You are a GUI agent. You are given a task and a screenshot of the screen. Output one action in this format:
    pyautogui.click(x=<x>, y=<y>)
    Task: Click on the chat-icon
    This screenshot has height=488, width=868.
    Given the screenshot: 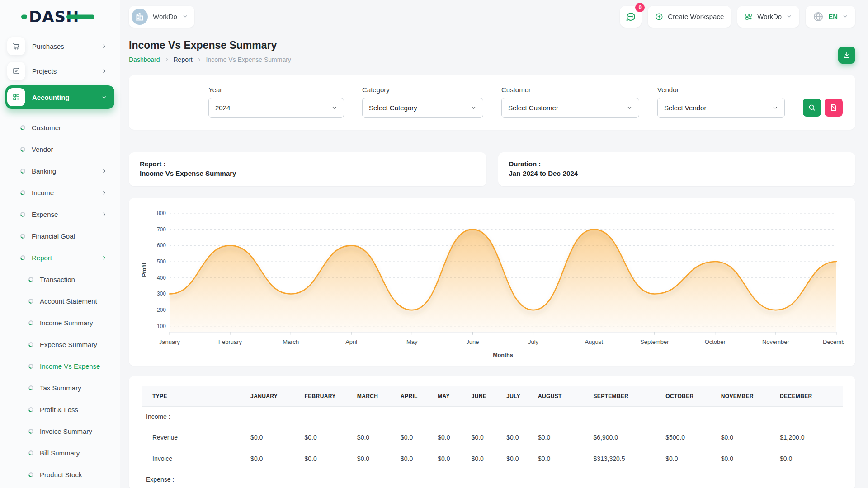 What is the action you would take?
    pyautogui.click(x=631, y=17)
    